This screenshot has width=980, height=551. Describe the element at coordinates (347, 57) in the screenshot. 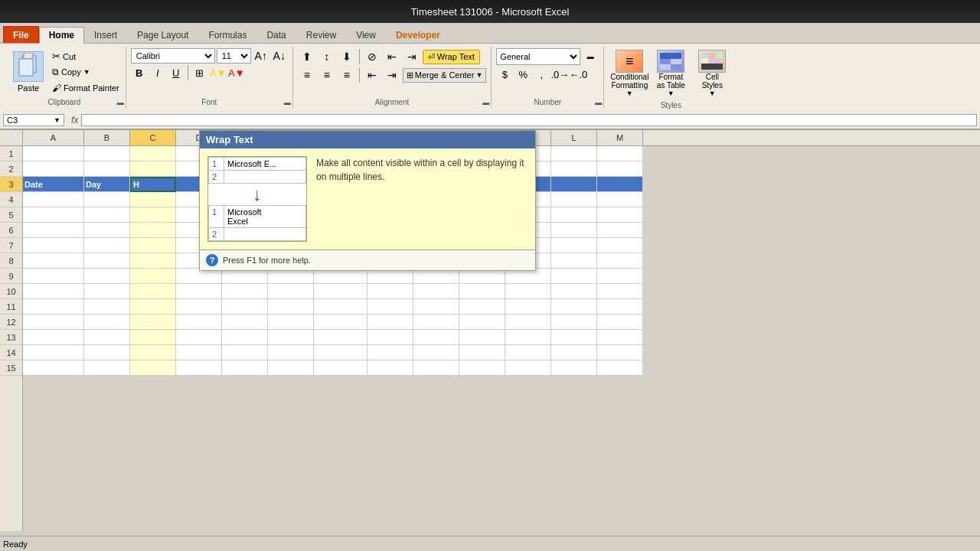

I see `align-bottom-button: ⬇` at that location.